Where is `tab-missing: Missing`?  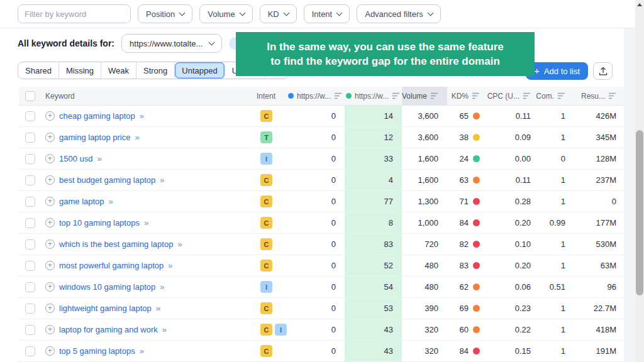
tab-missing: Missing is located at coordinates (80, 70).